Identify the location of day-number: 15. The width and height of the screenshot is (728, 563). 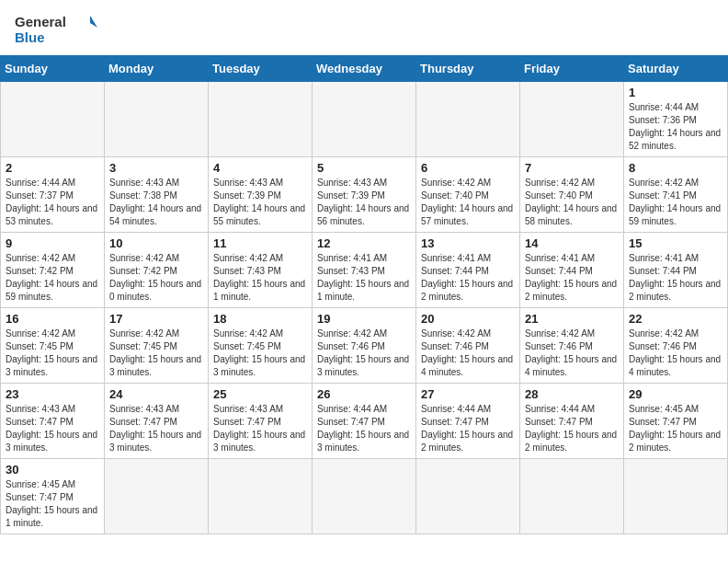
(676, 243).